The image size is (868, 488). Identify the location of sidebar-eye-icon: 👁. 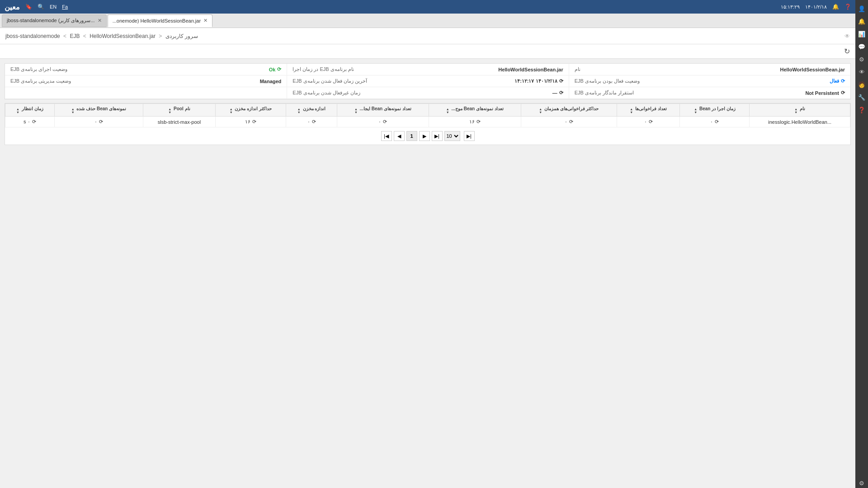
(862, 72).